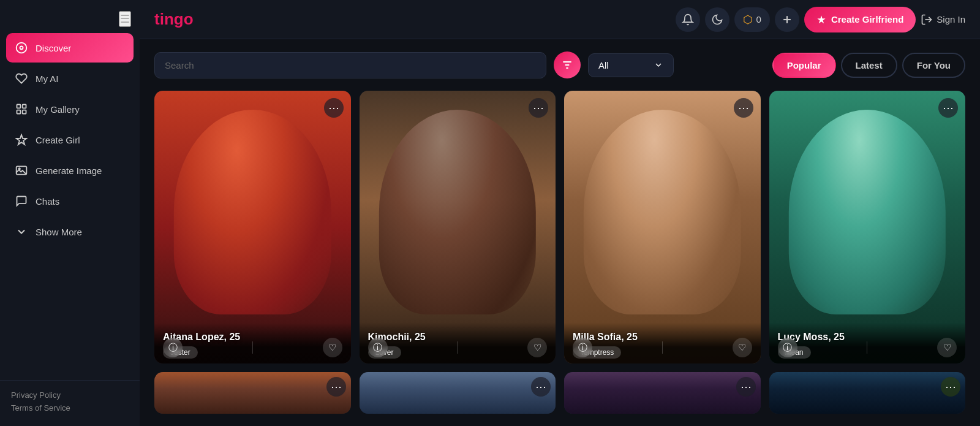 The image size is (980, 426). What do you see at coordinates (70, 48) in the screenshot?
I see `sidebar-item-discover: Discover` at bounding box center [70, 48].